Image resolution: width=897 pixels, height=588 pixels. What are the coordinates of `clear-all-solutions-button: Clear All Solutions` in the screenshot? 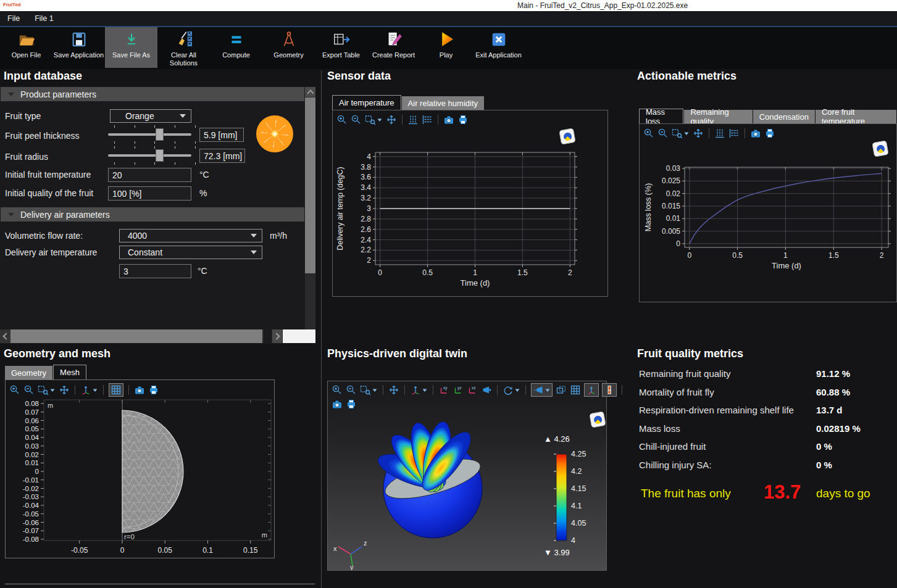 It's located at (184, 48).